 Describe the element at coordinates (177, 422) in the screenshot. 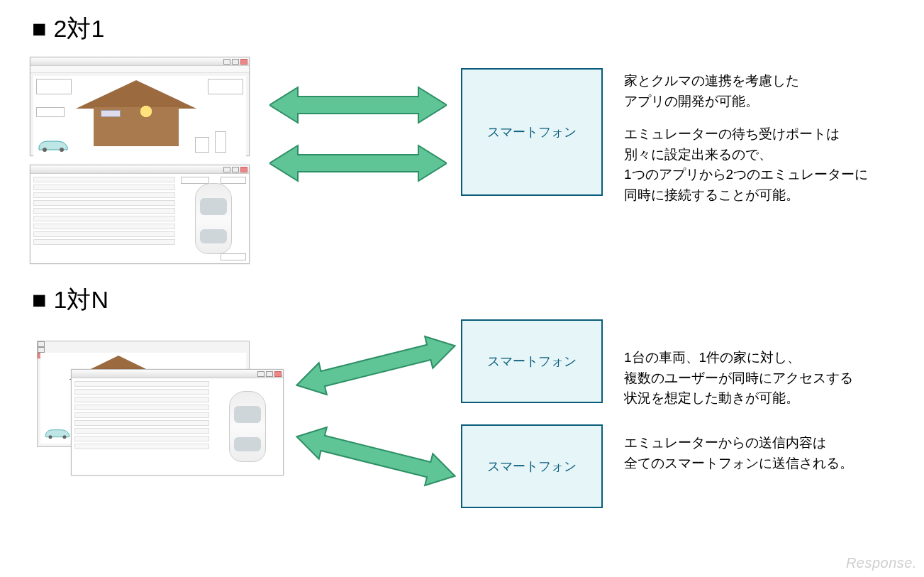

I see `emulator-window-stacked-front` at that location.